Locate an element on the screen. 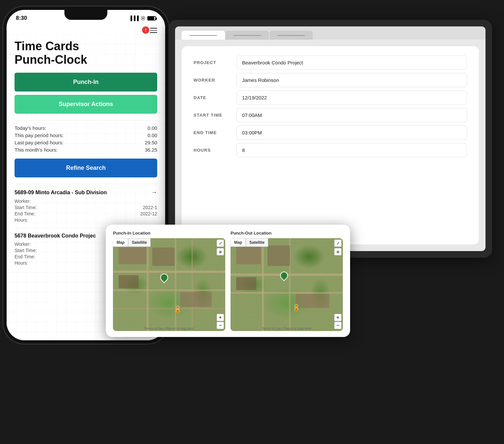 The image size is (504, 444). punch-out-satellite-view is located at coordinates (287, 285).